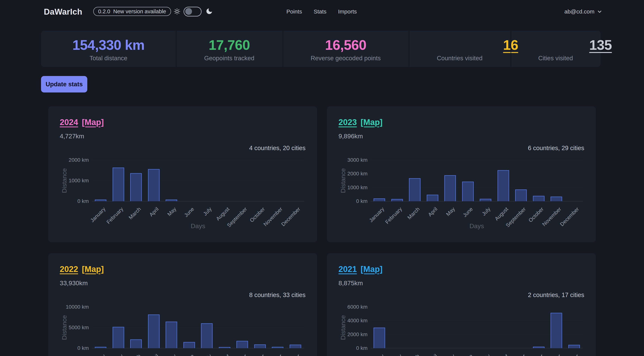  Describe the element at coordinates (273, 217) in the screenshot. I see `x-axis-label: November` at that location.